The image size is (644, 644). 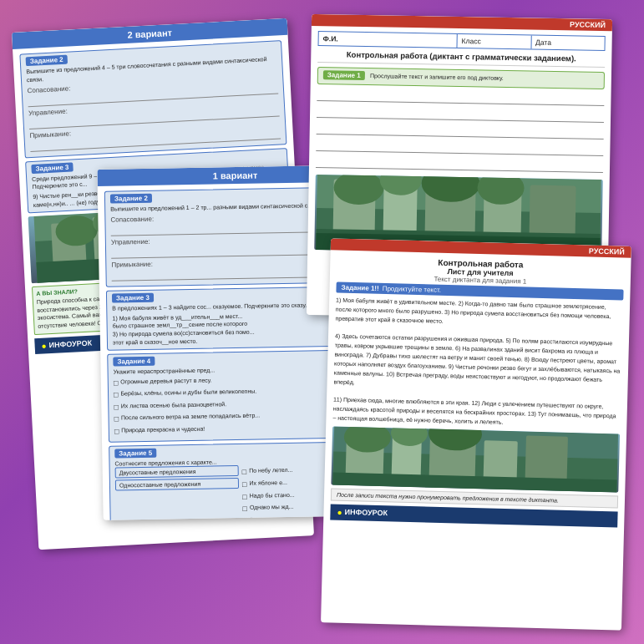 I want to click on card2-task2-label: Задание 2, so click(x=131, y=199).